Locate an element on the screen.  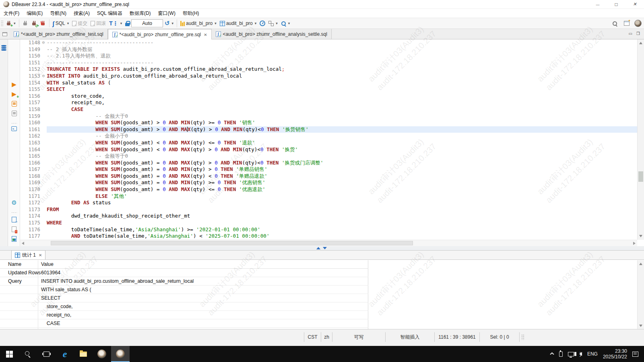
code-line: 1176 toDateTime(sale_time,'Asia/Shanghai… is located at coordinates (332, 230).